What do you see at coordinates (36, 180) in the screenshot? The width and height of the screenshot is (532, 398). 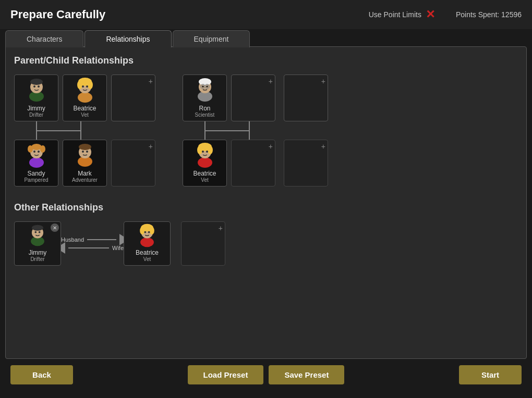 I see `sandy-role: Pampered` at bounding box center [36, 180].